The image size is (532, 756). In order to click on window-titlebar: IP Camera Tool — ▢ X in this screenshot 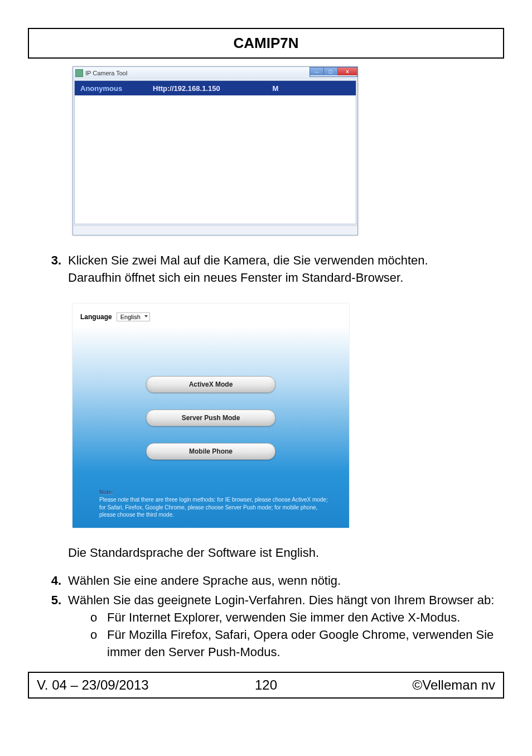, I will do `click(215, 73)`.